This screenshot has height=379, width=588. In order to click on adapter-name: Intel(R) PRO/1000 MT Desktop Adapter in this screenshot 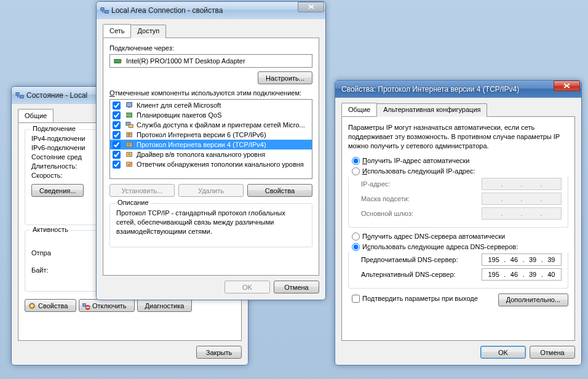, I will do `click(186, 61)`.